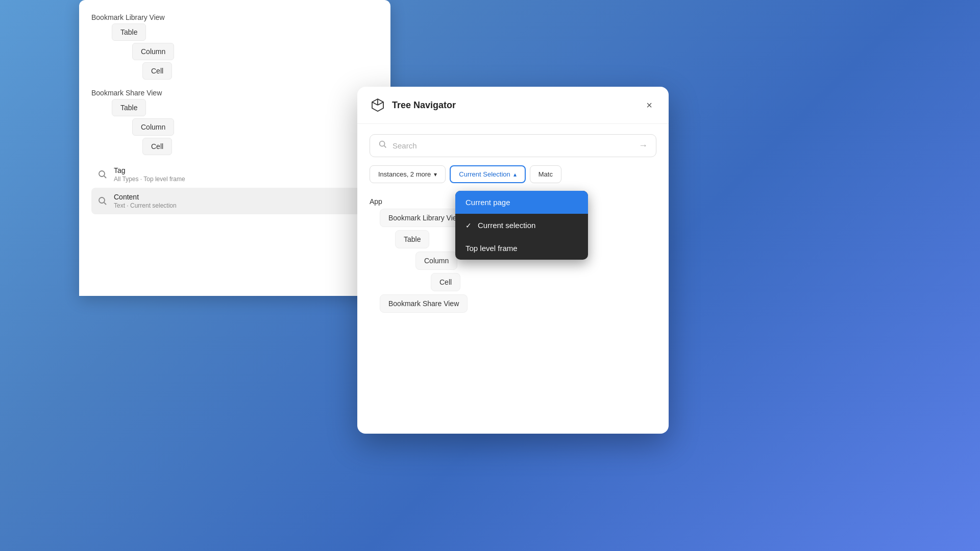 Image resolution: width=980 pixels, height=551 pixels. What do you see at coordinates (649, 105) in the screenshot?
I see `close-button: ×` at bounding box center [649, 105].